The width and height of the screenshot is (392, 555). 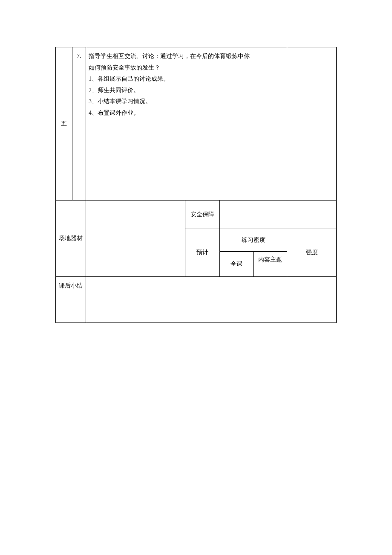 I want to click on cell-practice-density-label: 练习密度, so click(x=254, y=241).